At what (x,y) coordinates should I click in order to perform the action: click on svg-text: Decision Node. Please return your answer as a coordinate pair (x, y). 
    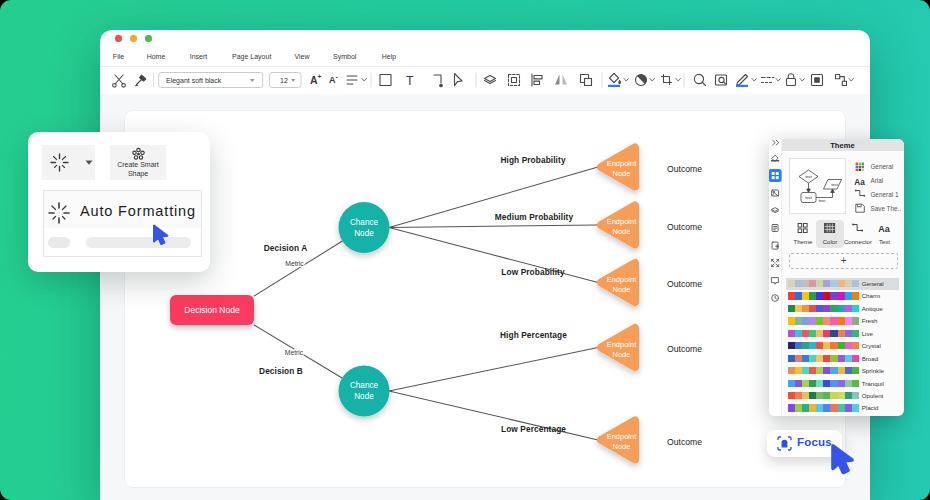
    Looking at the image, I should click on (212, 310).